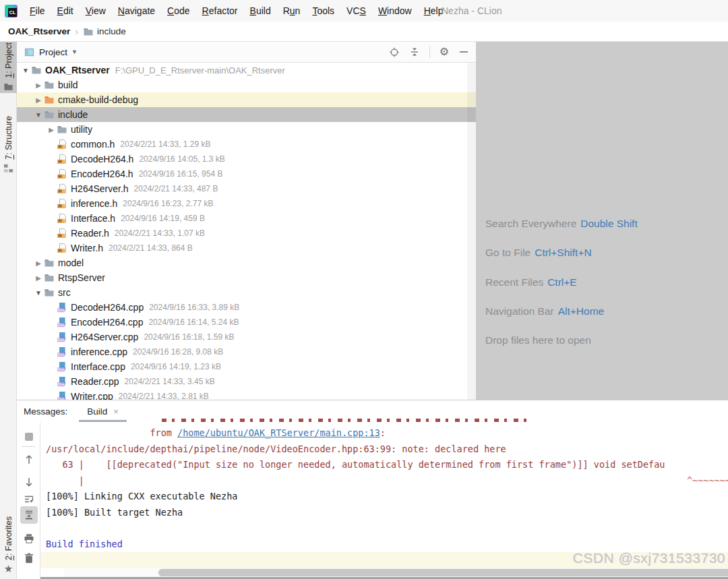  What do you see at coordinates (247, 293) in the screenshot?
I see `tree-row: ▼src` at bounding box center [247, 293].